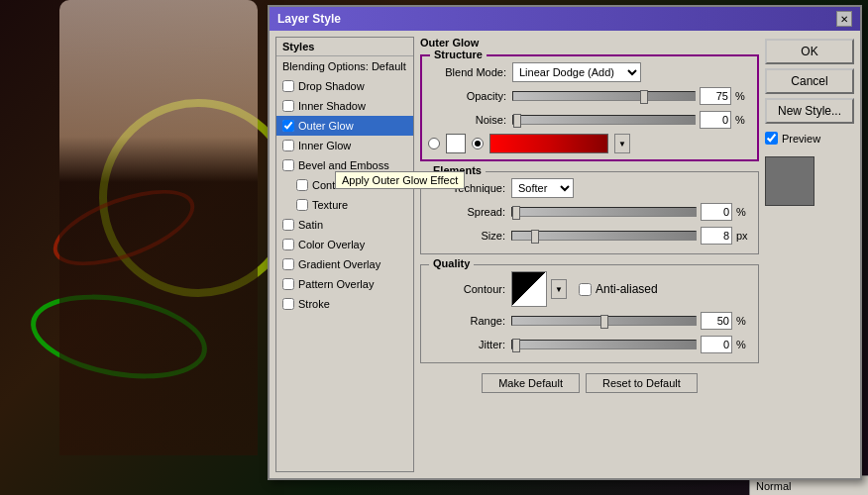 Image resolution: width=868 pixels, height=495 pixels. Describe the element at coordinates (604, 120) in the screenshot. I see `noise-slider-track` at that location.